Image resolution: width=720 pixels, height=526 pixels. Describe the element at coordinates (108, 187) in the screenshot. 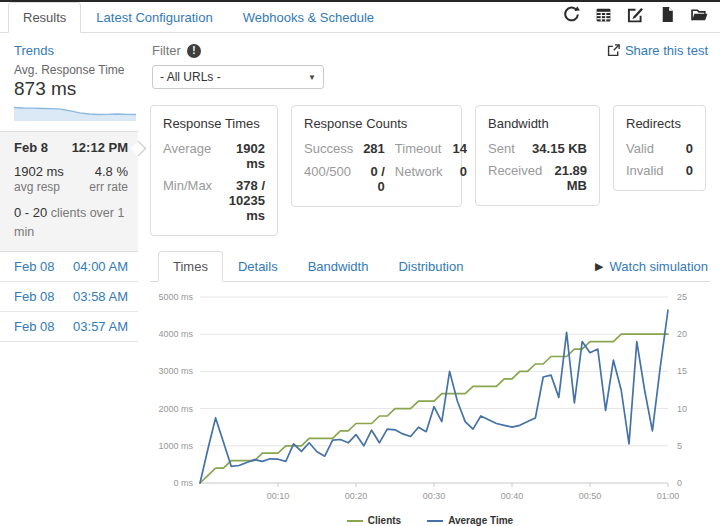

I see `run-err-label: err rate` at that location.